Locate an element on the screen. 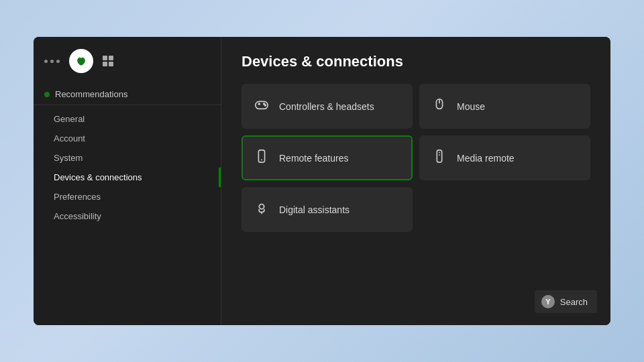  search-label: Search is located at coordinates (574, 302).